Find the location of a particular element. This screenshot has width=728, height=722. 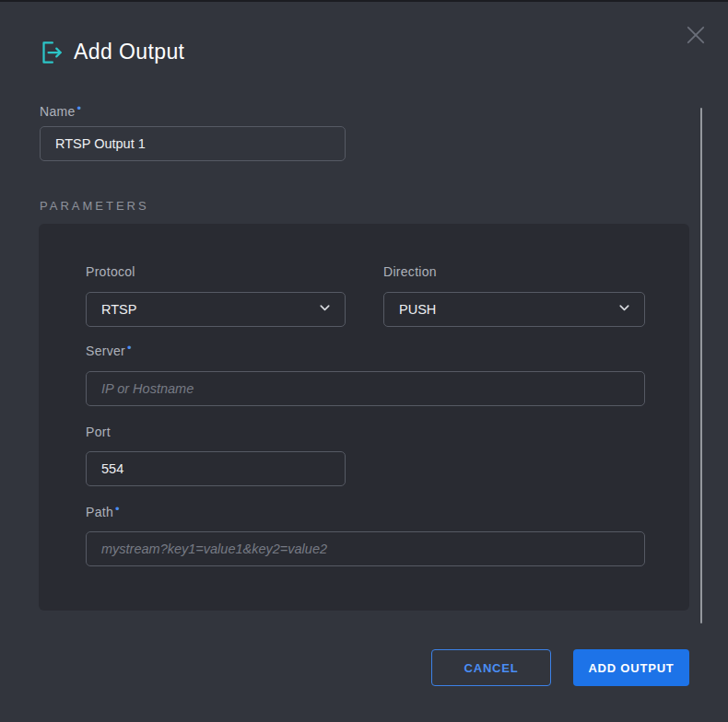

close-icon is located at coordinates (696, 37).